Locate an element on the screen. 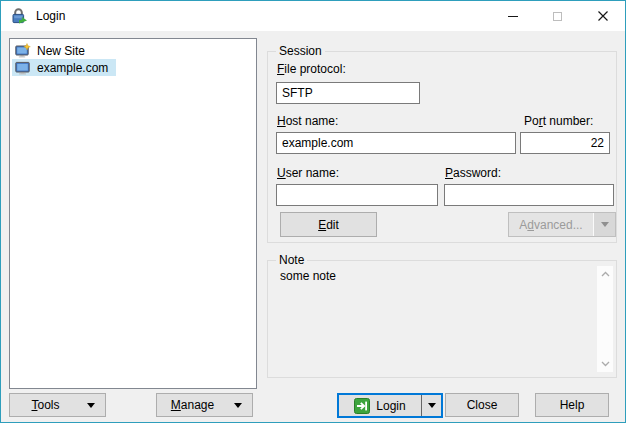  login-button-label: Login is located at coordinates (390, 406).